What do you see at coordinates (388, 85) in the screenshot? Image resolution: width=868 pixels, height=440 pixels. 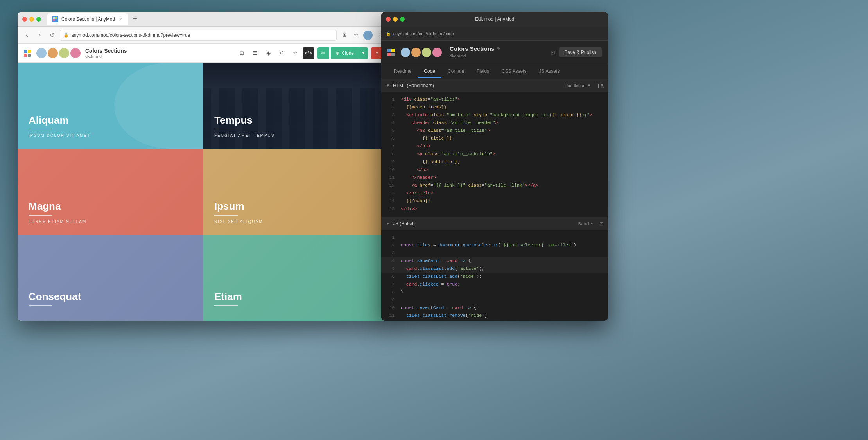 I see `html-section-toggle: ▼` at bounding box center [388, 85].